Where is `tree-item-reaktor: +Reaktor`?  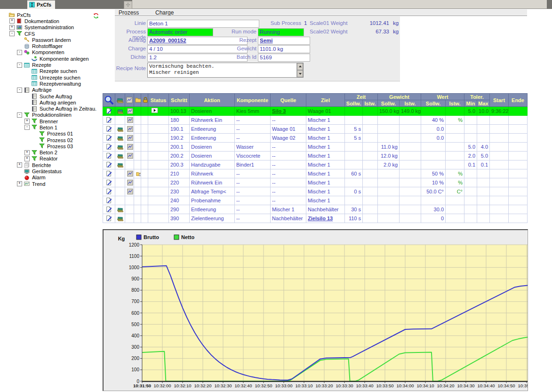 tree-item-reaktor: +Reaktor is located at coordinates (51, 159).